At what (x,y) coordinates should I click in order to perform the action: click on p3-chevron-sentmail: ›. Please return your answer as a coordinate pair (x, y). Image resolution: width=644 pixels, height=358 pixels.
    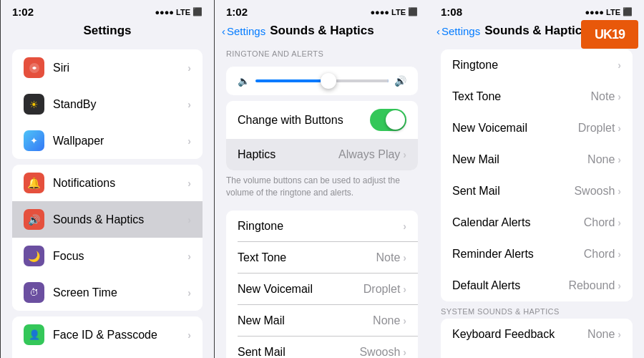
    Looking at the image, I should click on (620, 191).